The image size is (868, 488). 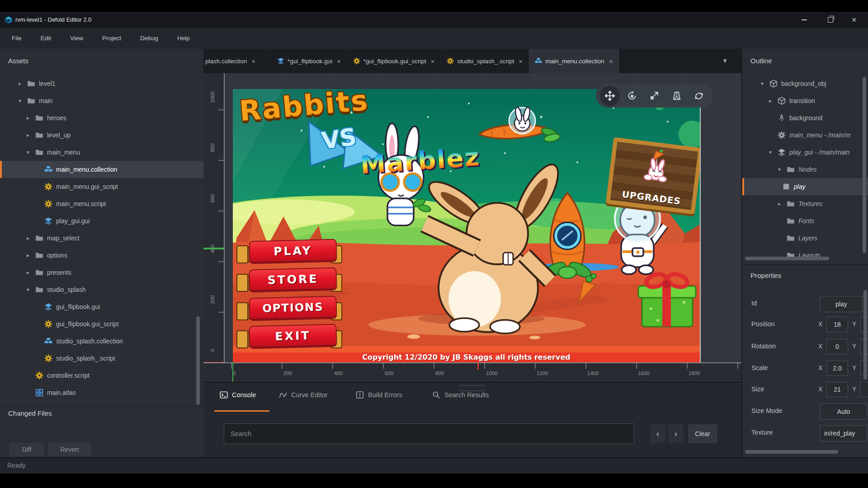 What do you see at coordinates (574, 61) in the screenshot?
I see `tab-main_menu-collection: main_menu.collection ×` at bounding box center [574, 61].